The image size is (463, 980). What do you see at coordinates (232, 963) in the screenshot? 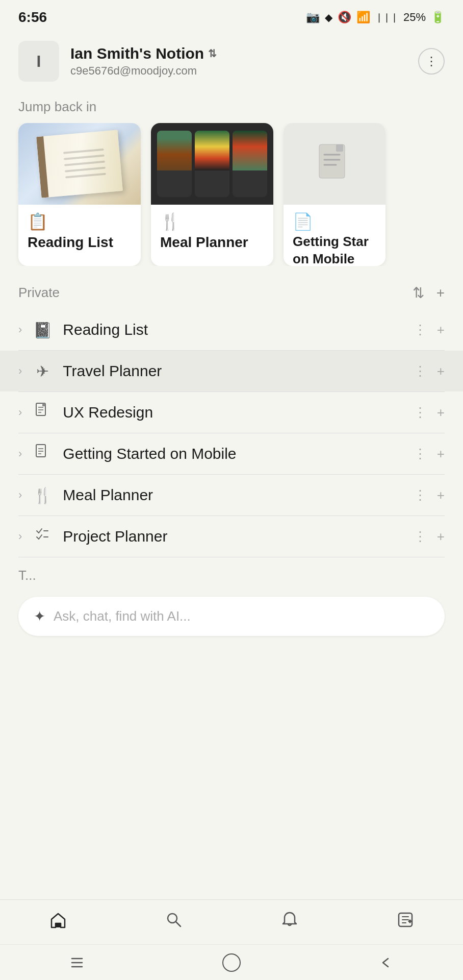
I see `sys-nav-home-button` at bounding box center [232, 963].